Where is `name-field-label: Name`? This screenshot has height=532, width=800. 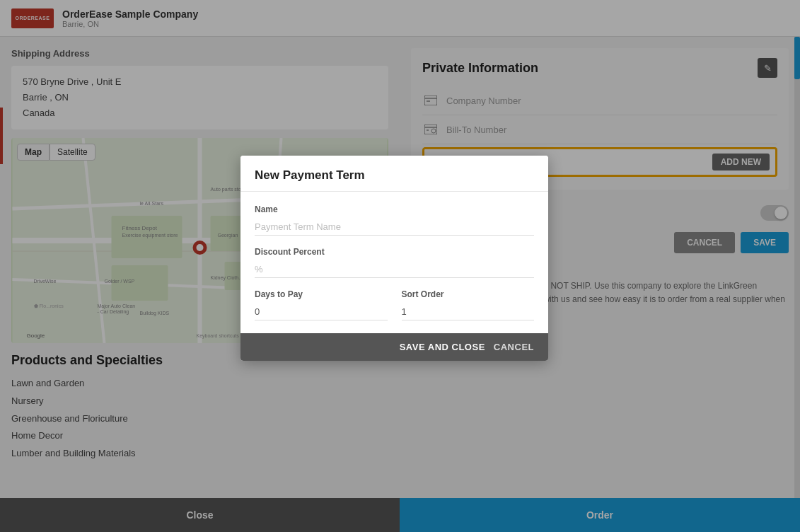
name-field-label: Name is located at coordinates (395, 209).